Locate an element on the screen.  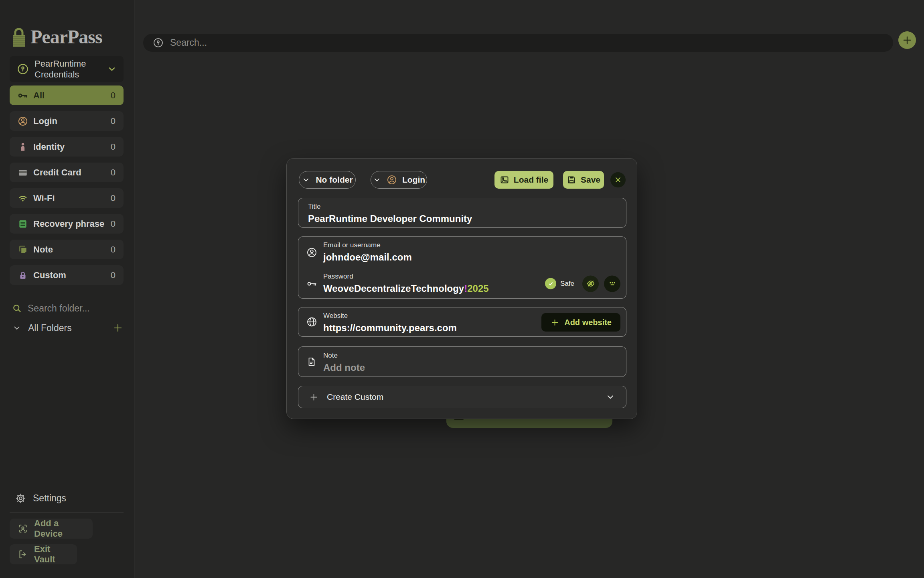
sidebar-item-recovery-phrase: Recovery phrase 0 is located at coordinates (67, 224).